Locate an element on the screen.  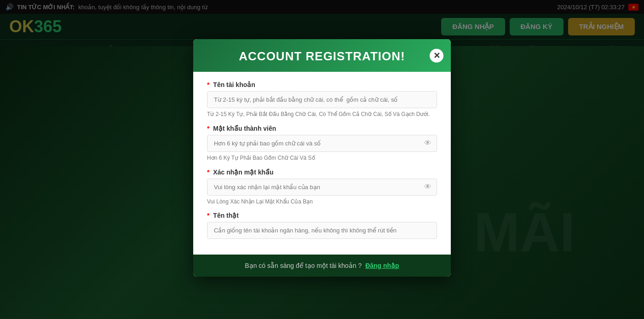
username-hint: Từ 2-15 Ký Tự, Phải Bắt Đầu Bằng Chữ Cái… is located at coordinates (322, 114).